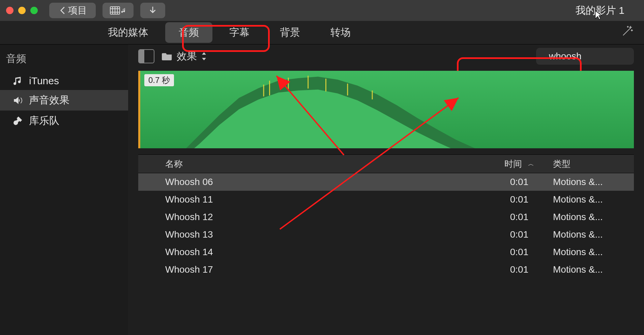 This screenshot has width=644, height=335. What do you see at coordinates (386, 56) in the screenshot?
I see `browser-toolbar: 效果 ✕` at bounding box center [386, 56].